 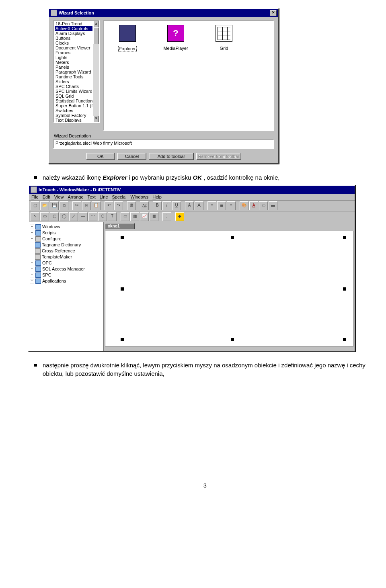 I want to click on pointer-icon: ↖, so click(x=35, y=217).